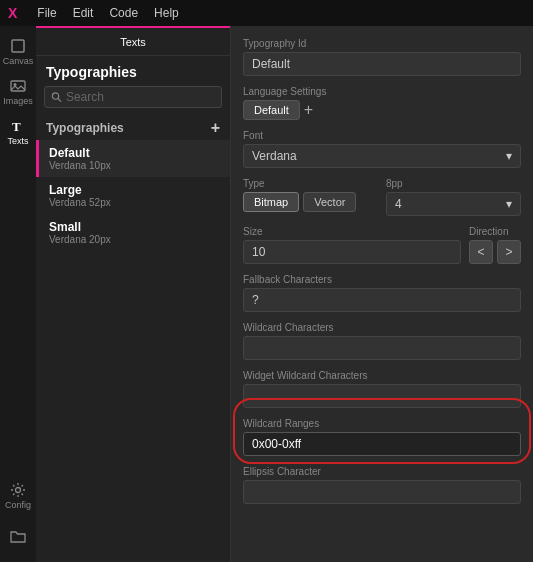 This screenshot has width=533, height=562. What do you see at coordinates (84, 13) in the screenshot?
I see `menu-edit: Edit` at bounding box center [84, 13].